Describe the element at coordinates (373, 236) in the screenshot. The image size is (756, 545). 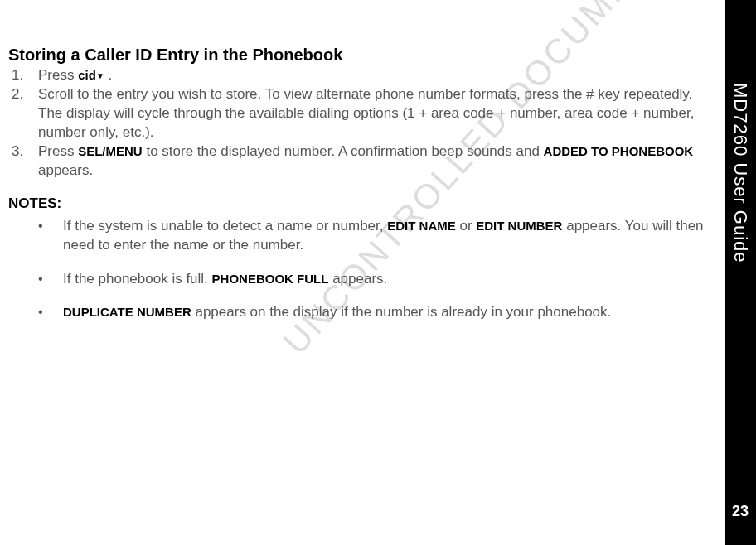
I see `note-1: • If the system is unable to detect a na…` at that location.